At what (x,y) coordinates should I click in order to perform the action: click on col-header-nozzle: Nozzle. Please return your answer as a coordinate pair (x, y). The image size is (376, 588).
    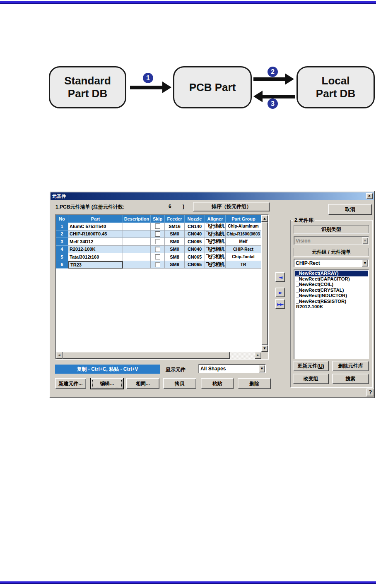
    Looking at the image, I should click on (195, 219).